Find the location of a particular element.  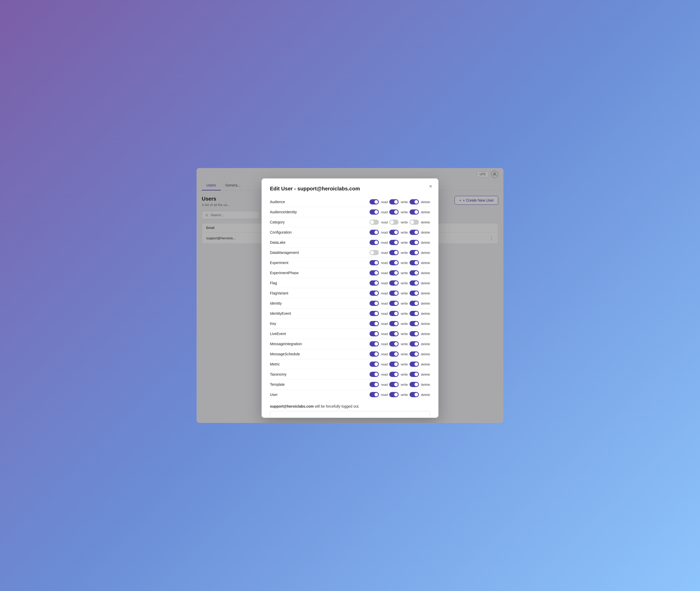

confirm-section: support@heroiclabs.com will be forcefull… is located at coordinates (350, 411).